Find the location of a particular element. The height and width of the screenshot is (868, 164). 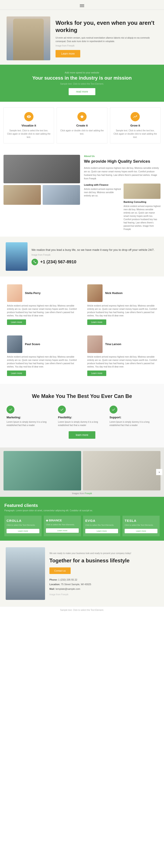

about-main-image is located at coordinates (42, 169).